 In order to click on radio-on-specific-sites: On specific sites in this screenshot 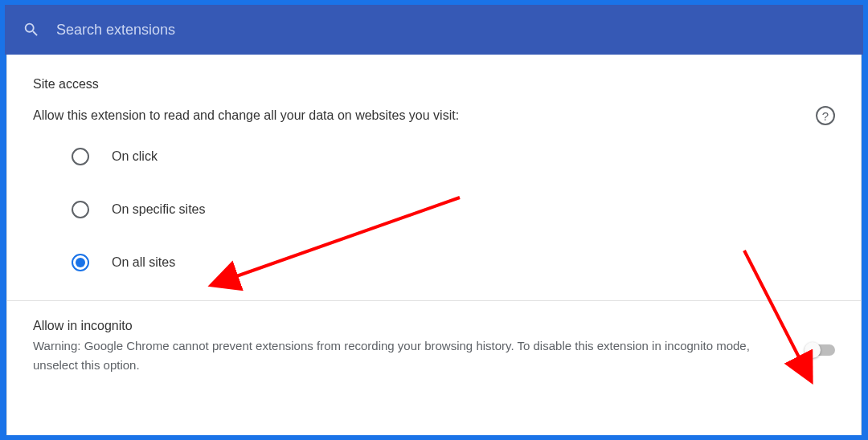, I will do `click(453, 210)`.